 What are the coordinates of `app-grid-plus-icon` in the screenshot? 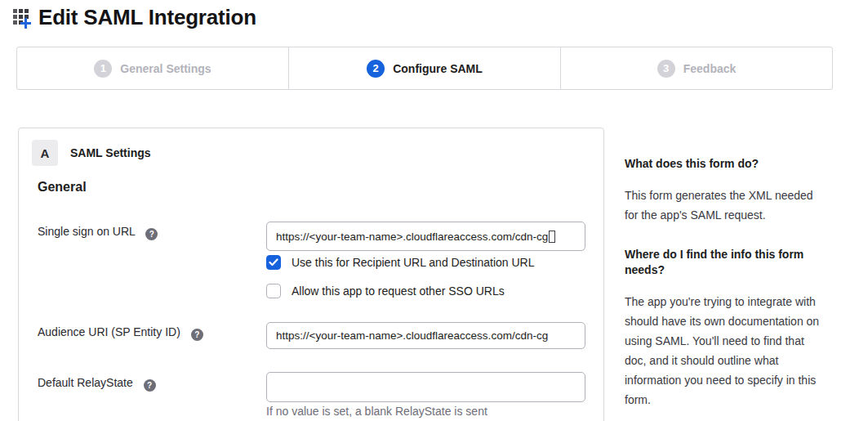 It's located at (24, 18).